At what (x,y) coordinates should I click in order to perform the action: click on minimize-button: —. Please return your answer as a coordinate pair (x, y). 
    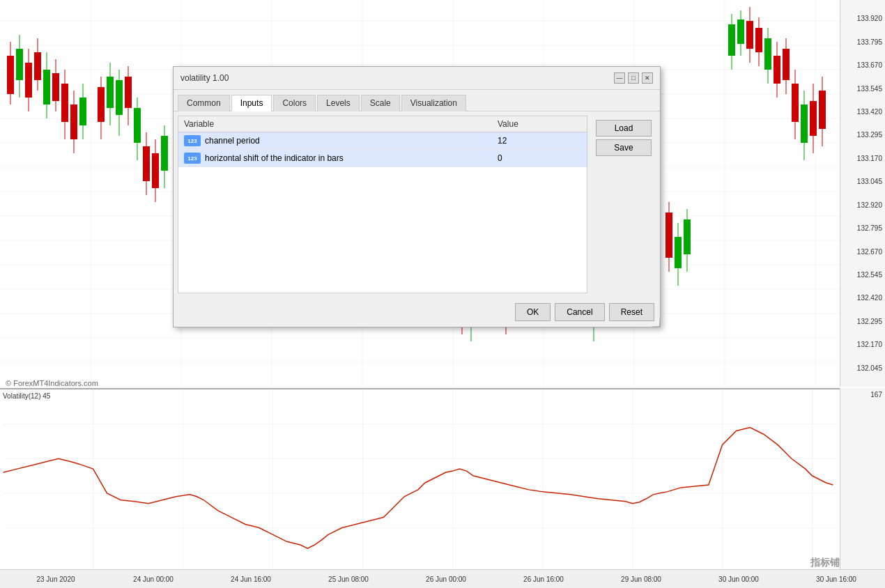
    Looking at the image, I should click on (620, 78).